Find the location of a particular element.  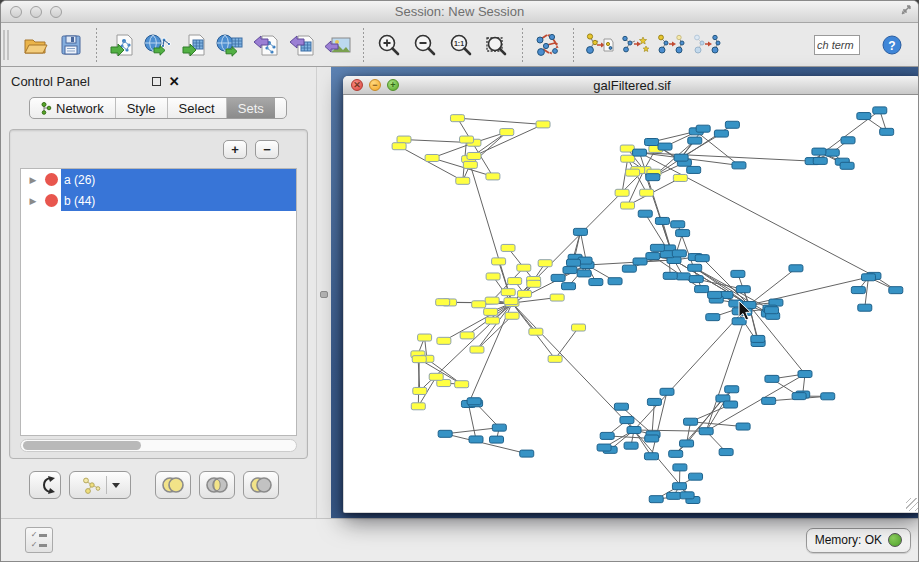

import-network-web-button is located at coordinates (158, 45).